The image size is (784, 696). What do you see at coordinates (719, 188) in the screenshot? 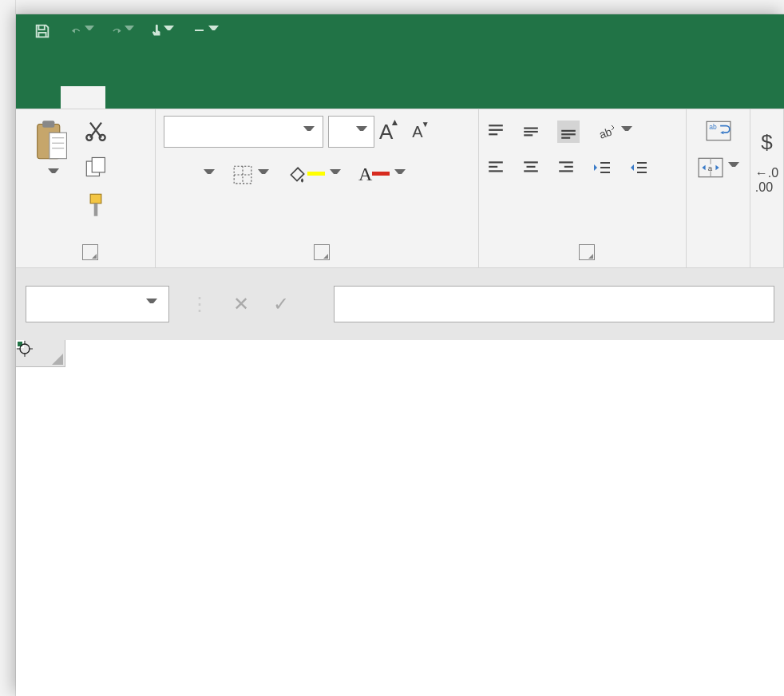
I see `group-wrap-merge: ab a` at bounding box center [719, 188].